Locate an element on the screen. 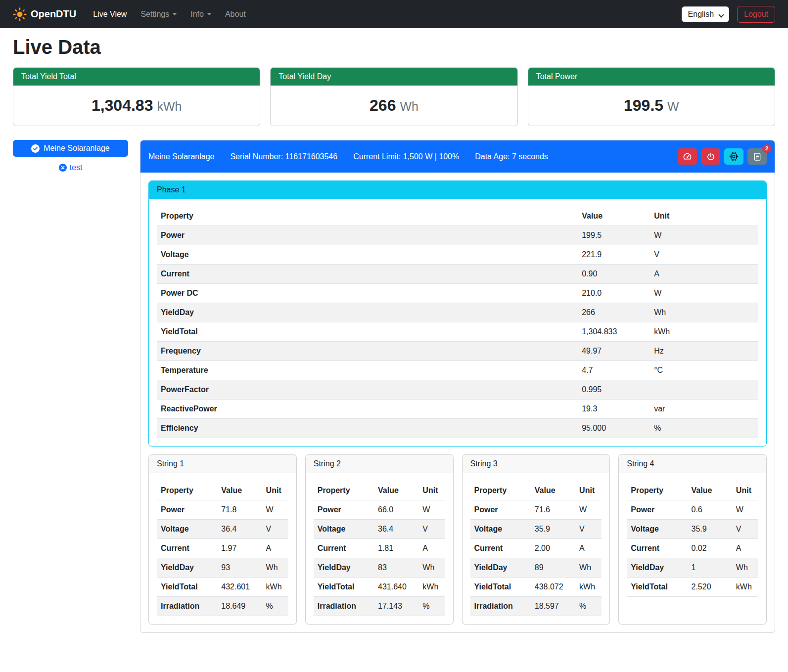  card-body: 1,304.83kWh is located at coordinates (137, 106).